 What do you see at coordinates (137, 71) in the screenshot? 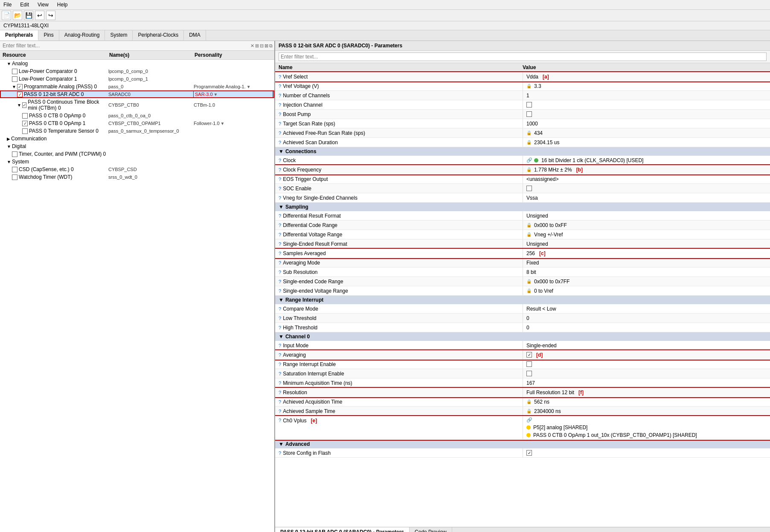
I see `list-item: Low-Power Comparator 0 lpcomp_0_comp_0` at bounding box center [137, 71].